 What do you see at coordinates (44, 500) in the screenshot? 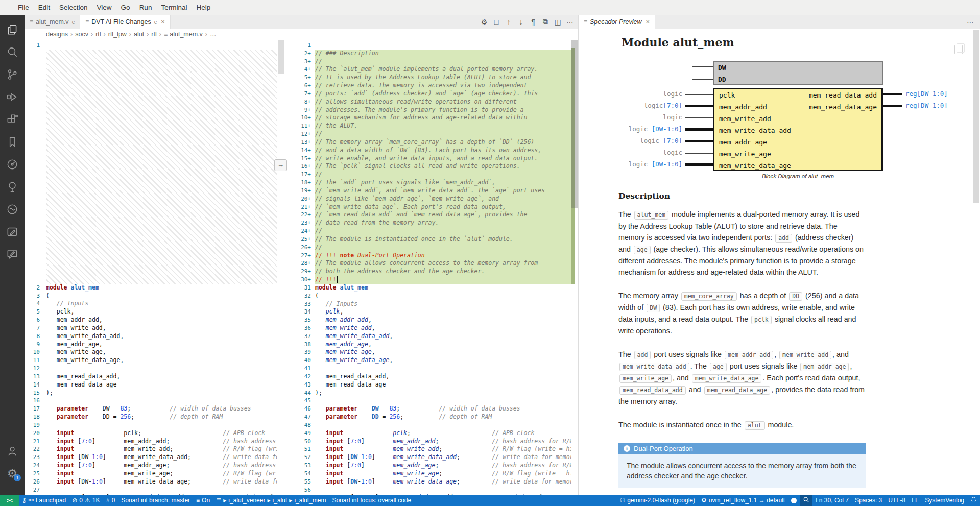
I see `status-launchpad: ⚷⚯Launchpad` at bounding box center [44, 500].